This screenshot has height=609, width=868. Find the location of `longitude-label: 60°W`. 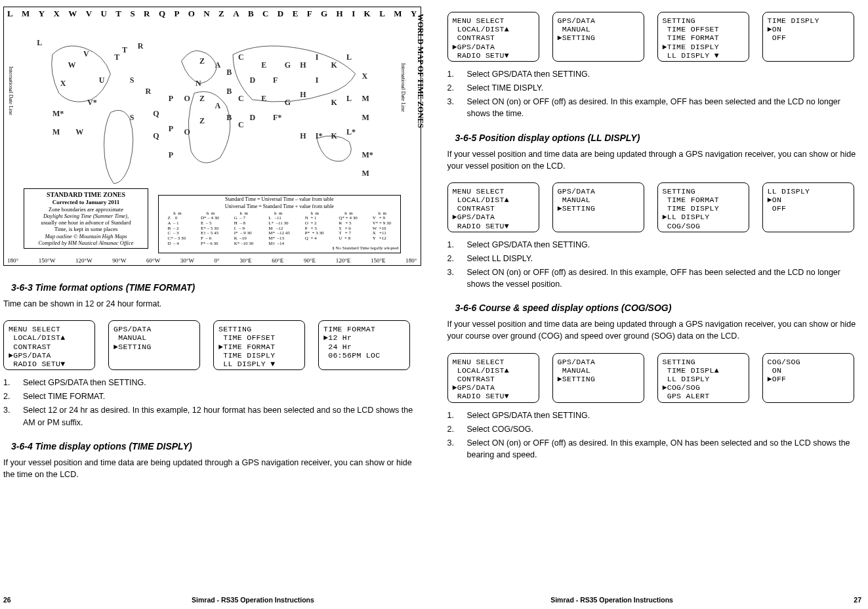

longitude-label: 60°W is located at coordinates (154, 261).